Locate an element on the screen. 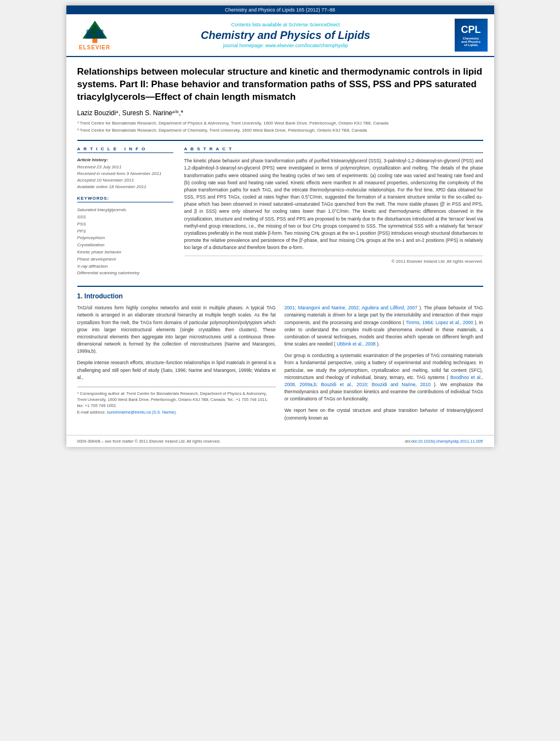 Image resolution: width=560 pixels, height=741 pixels. article-title: Relationships between molecular structur… is located at coordinates (280, 84).